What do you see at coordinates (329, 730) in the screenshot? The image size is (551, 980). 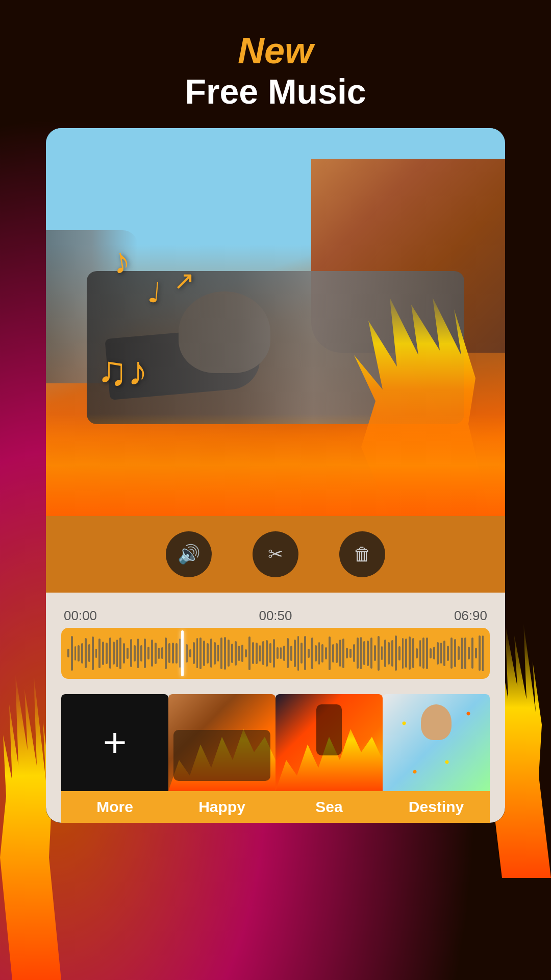 I see `thumb-sea-figure` at bounding box center [329, 730].